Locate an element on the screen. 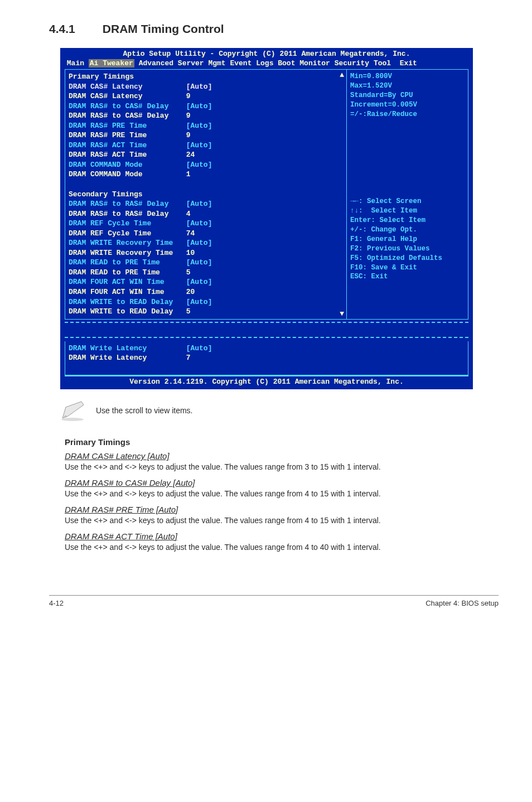  note-text: Use the scroll to view items. is located at coordinates (144, 407).